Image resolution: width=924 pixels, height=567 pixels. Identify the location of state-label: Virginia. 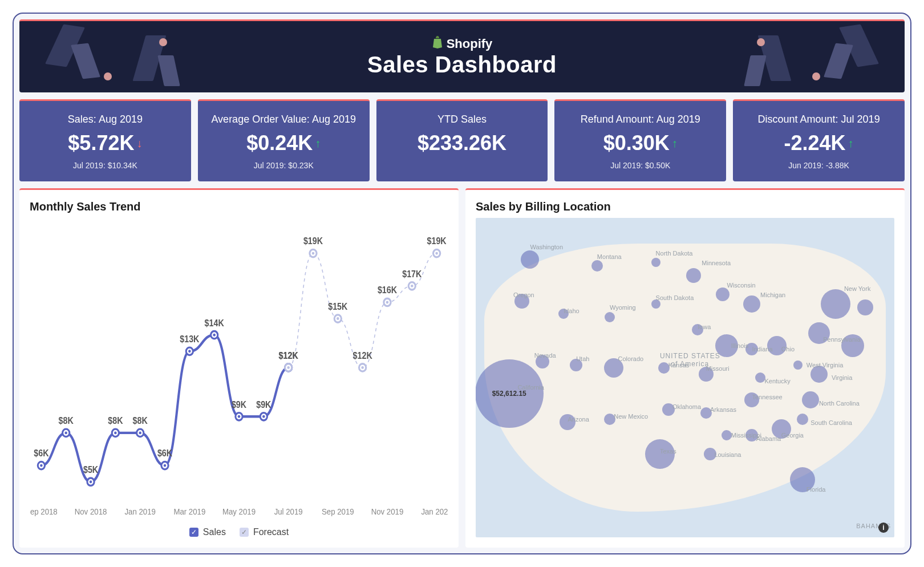
(842, 378).